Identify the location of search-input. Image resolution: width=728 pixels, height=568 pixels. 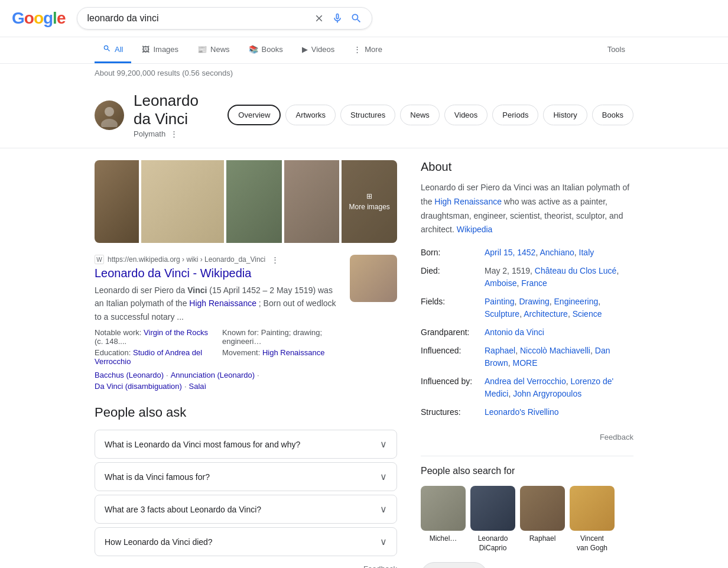
(197, 18).